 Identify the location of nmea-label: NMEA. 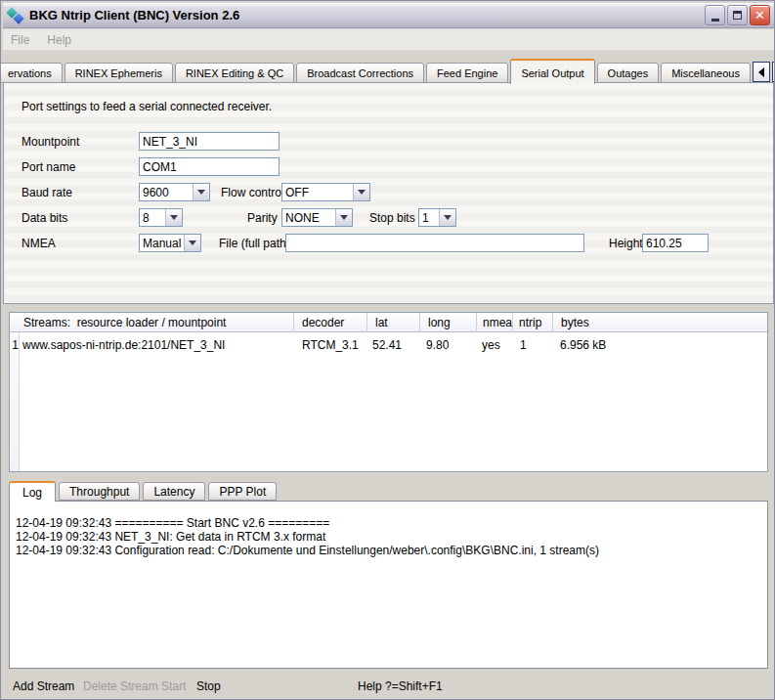
(39, 243).